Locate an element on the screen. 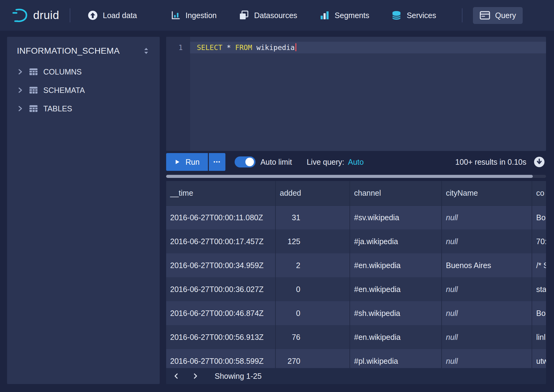 This screenshot has height=392, width=554. table-cell: 31 is located at coordinates (313, 217).